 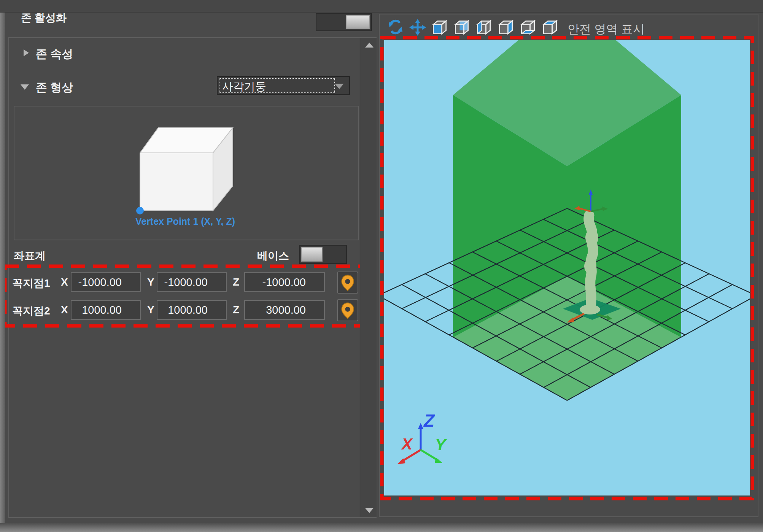 What do you see at coordinates (441, 445) in the screenshot?
I see `axis-y-label: Y` at bounding box center [441, 445].